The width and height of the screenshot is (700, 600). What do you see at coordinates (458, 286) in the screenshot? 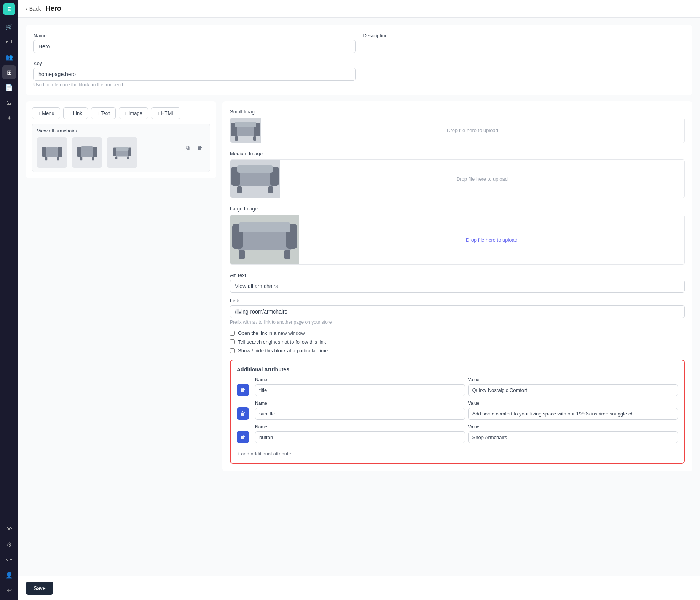
I see `alt-text-input` at bounding box center [458, 286].